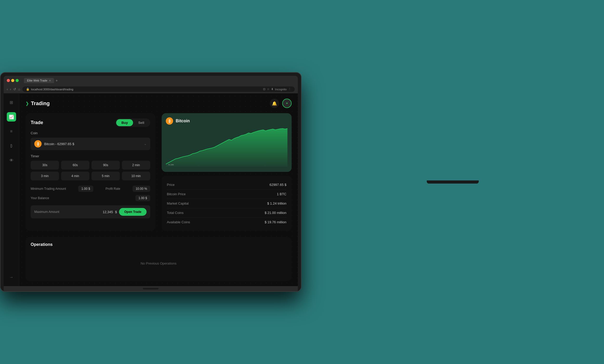 This screenshot has height=364, width=604. What do you see at coordinates (47, 212) in the screenshot?
I see `maximum-amount-label: Maximum Amount` at bounding box center [47, 212].